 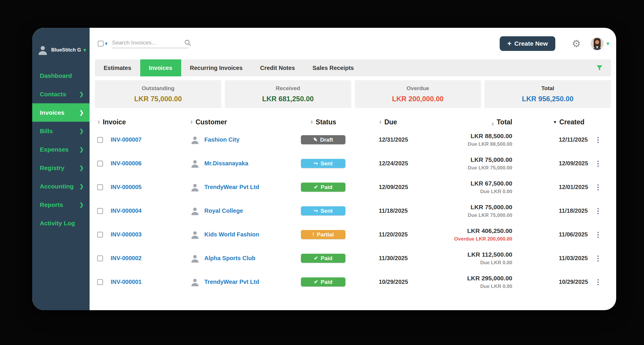 I want to click on due-amount: Due LKR 88,500.00, so click(x=490, y=144).